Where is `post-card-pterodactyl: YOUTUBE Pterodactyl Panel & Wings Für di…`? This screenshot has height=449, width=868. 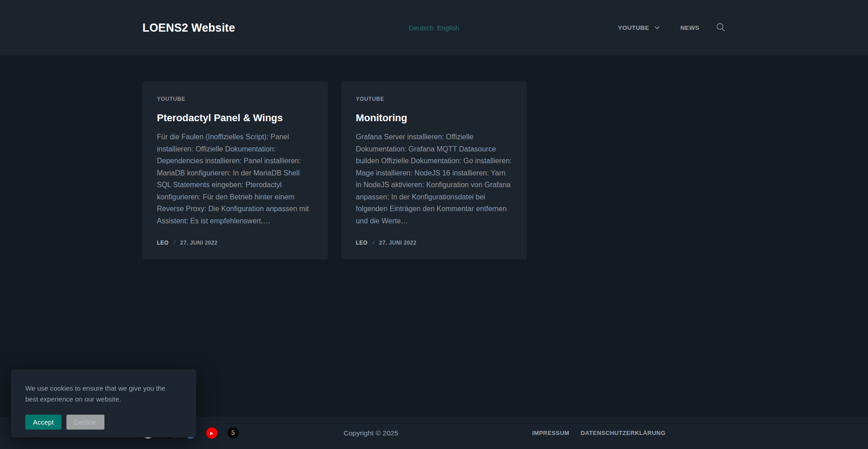 post-card-pterodactyl: YOUTUBE Pterodactyl Panel & Wings Für di… is located at coordinates (235, 170).